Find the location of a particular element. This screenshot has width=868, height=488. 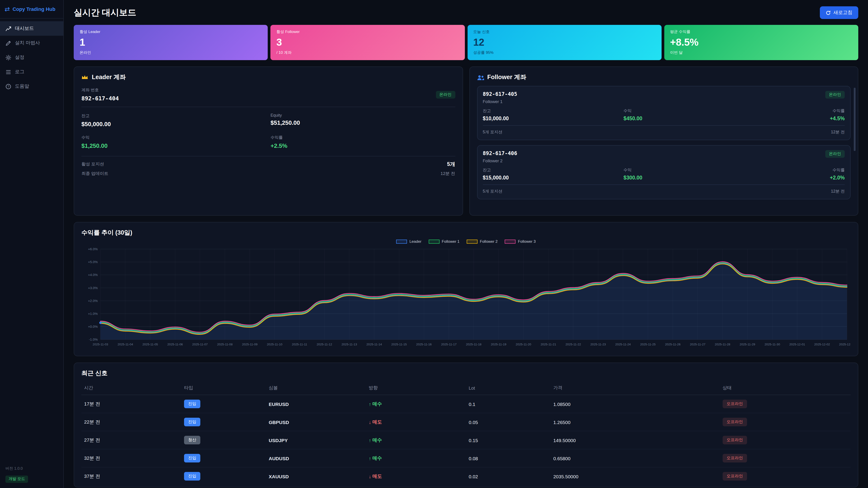

roi-value: +2.0% is located at coordinates (795, 178).